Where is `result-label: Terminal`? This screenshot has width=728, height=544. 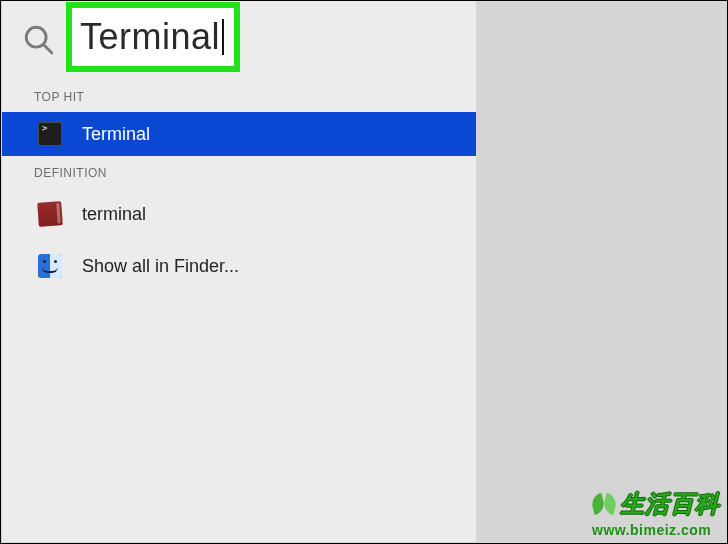 result-label: Terminal is located at coordinates (116, 134).